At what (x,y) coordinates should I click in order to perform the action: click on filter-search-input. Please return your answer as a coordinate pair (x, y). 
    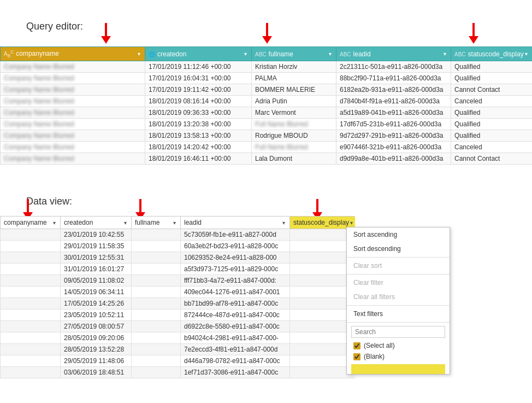
    Looking at the image, I should click on (398, 332).